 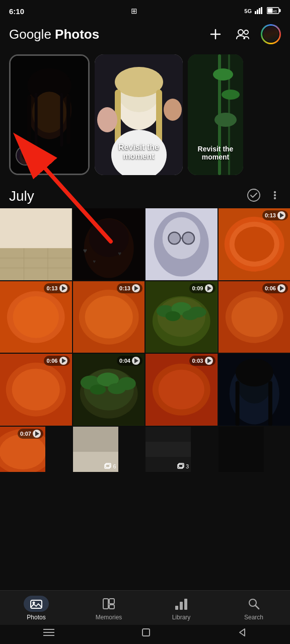 I want to click on svg-text: 46, so click(x=275, y=11).